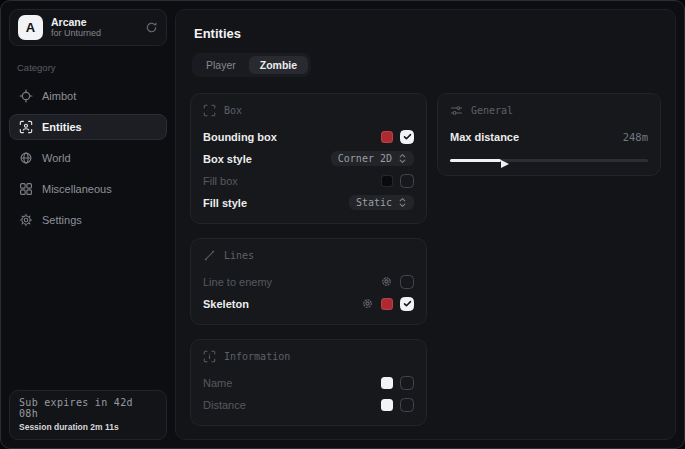  Describe the element at coordinates (30, 28) in the screenshot. I see `app-logo: A` at that location.